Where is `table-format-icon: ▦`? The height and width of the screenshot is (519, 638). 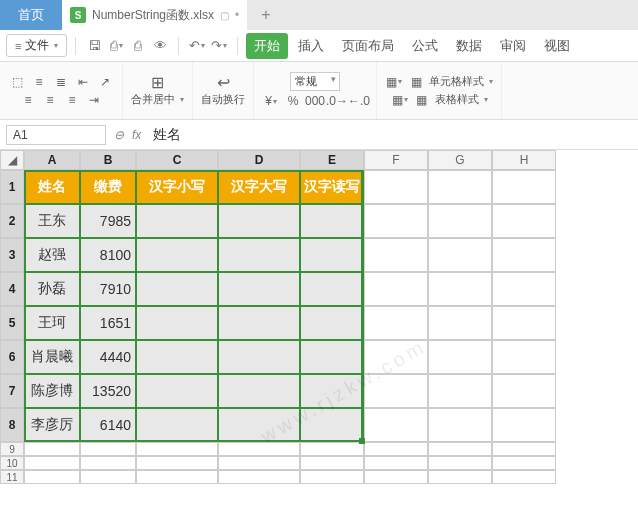
table-format-icon: ▦ is located at coordinates (416, 82).